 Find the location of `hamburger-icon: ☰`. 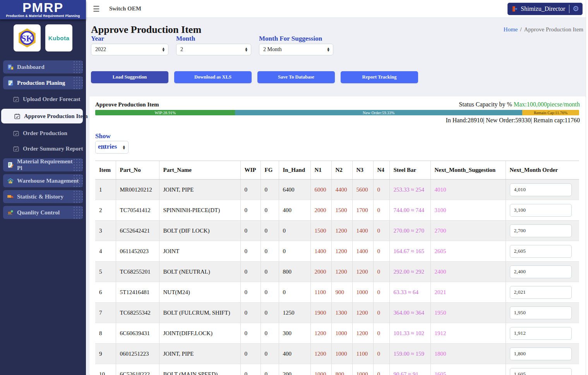

hamburger-icon: ☰ is located at coordinates (96, 9).